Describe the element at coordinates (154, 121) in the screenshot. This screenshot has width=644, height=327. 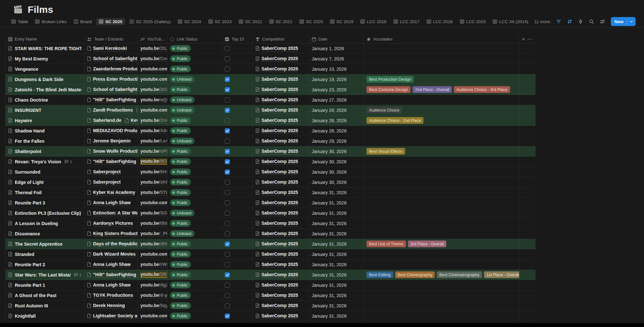
I see `youtube-link: youtu.be/Zmkl` at that location.